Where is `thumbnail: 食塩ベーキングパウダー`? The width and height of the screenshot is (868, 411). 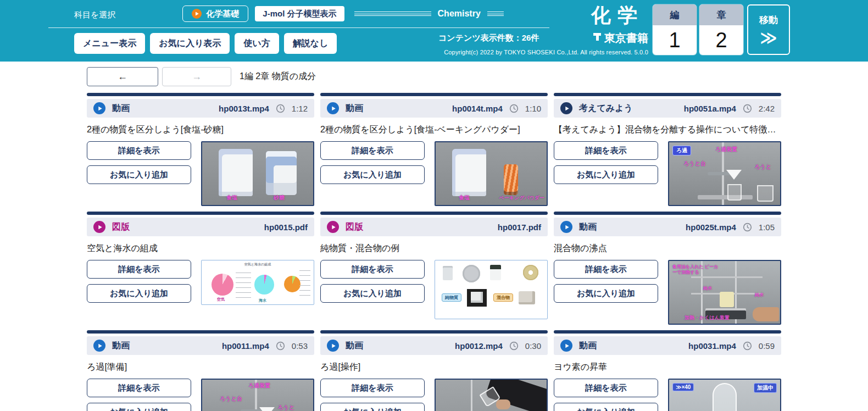
thumbnail: 食塩ベーキングパウダー is located at coordinates (491, 174).